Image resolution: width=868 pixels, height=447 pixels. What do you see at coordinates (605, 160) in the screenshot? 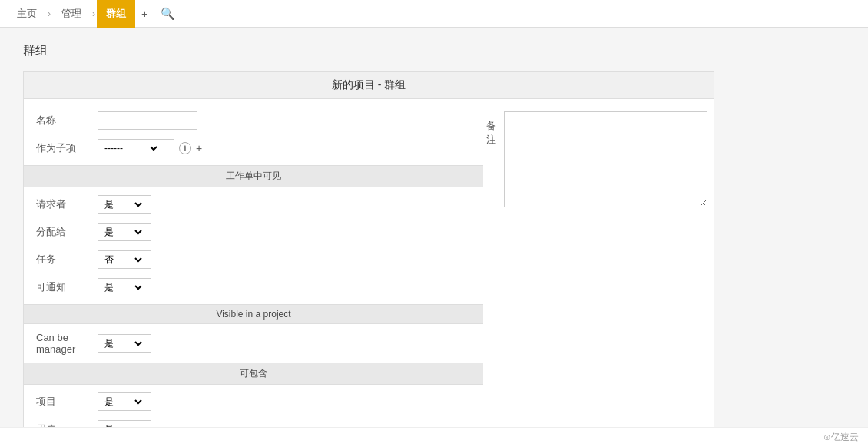
I see `notes-right` at bounding box center [605, 160].